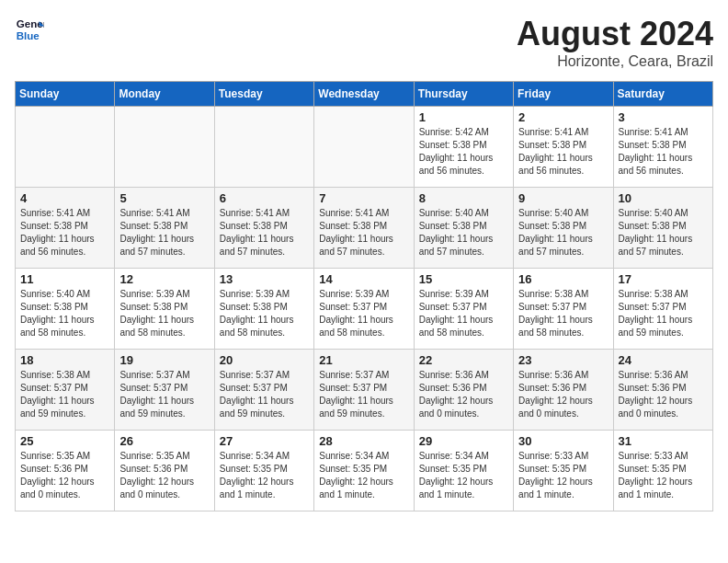 The width and height of the screenshot is (728, 563). What do you see at coordinates (463, 147) in the screenshot?
I see `calendar-cell: 1Sunrise: 5:42 AM Sunset: 5:38 PM Daylig…` at bounding box center [463, 147].